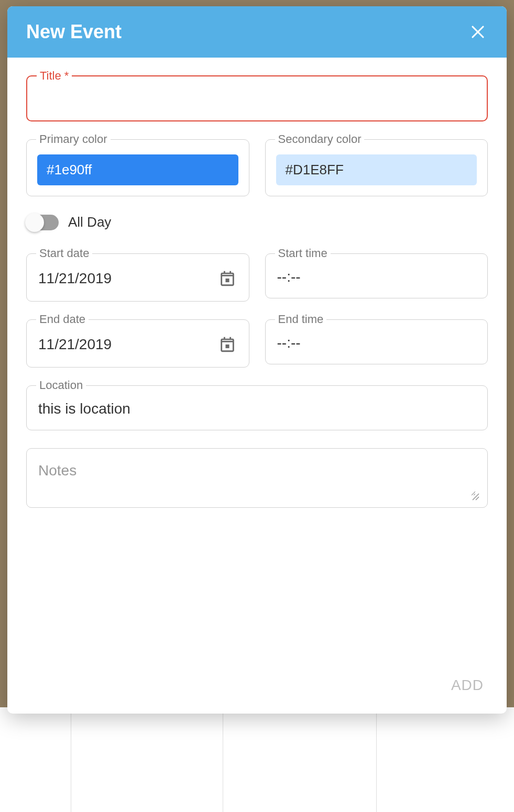  What do you see at coordinates (303, 253) in the screenshot?
I see `start-time-label: Start time` at bounding box center [303, 253].